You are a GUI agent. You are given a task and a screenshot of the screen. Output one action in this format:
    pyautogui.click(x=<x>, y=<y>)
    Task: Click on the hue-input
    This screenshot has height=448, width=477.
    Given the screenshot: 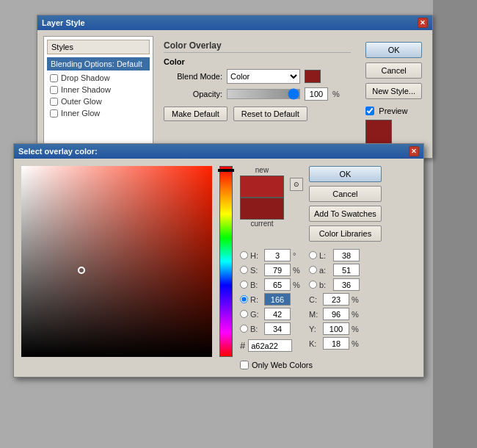 What is the action you would take?
    pyautogui.click(x=277, y=256)
    